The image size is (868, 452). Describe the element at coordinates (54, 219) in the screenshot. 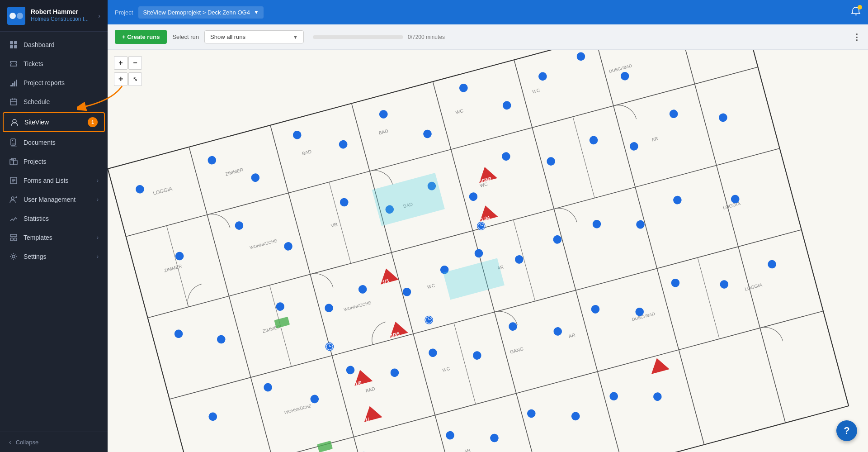

I see `sidebar-item-statistics: Statistics` at that location.